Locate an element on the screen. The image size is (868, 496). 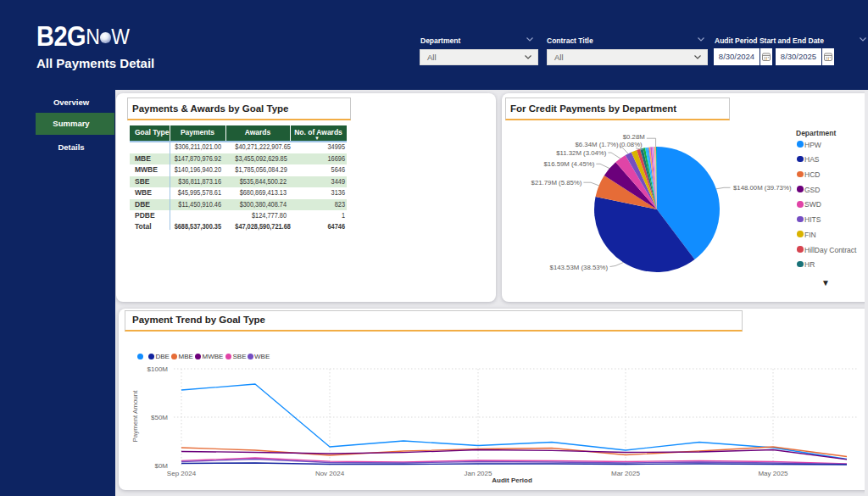
svg-text: $21.79M (5.85%) is located at coordinates (557, 183).